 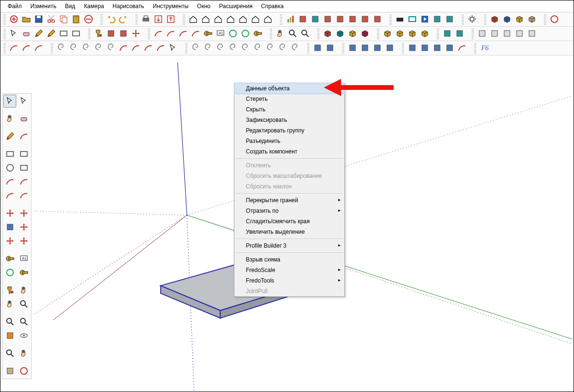 I want to click on layers-2-button, so click(x=459, y=33).